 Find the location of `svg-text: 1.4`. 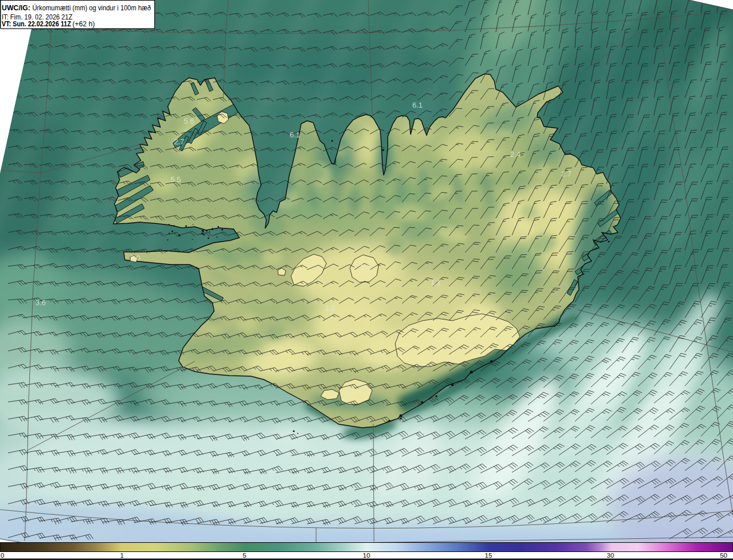

svg-text: 1.4 is located at coordinates (352, 393).